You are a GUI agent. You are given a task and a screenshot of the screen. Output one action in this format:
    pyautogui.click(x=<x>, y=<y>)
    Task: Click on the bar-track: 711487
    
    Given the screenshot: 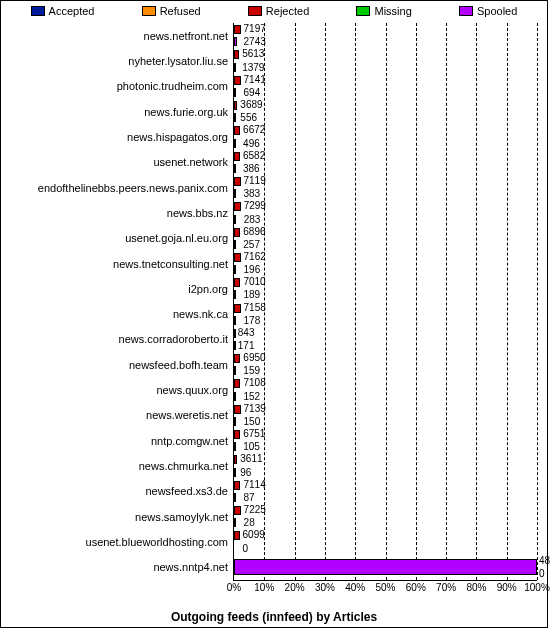 What is the action you would take?
    pyautogui.click(x=386, y=492)
    